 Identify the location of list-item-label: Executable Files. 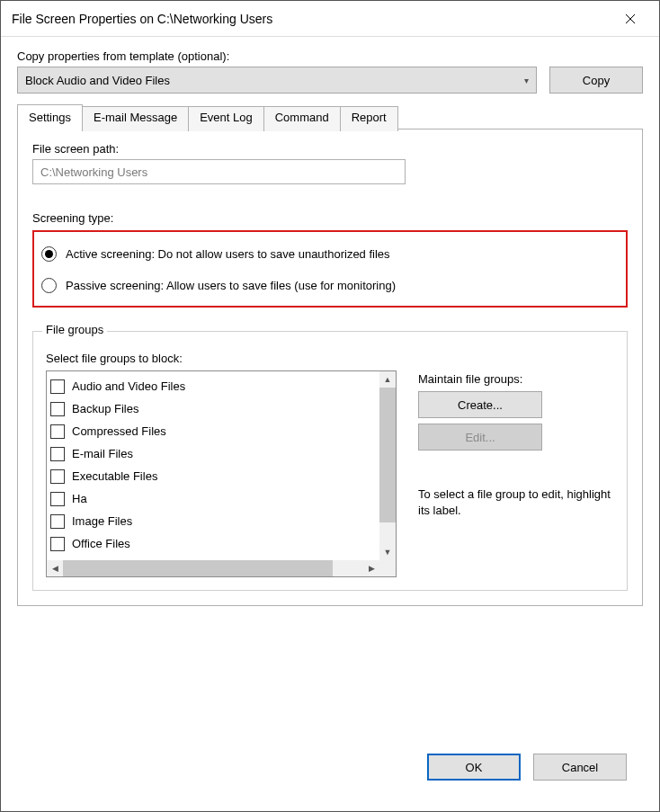
(115, 477).